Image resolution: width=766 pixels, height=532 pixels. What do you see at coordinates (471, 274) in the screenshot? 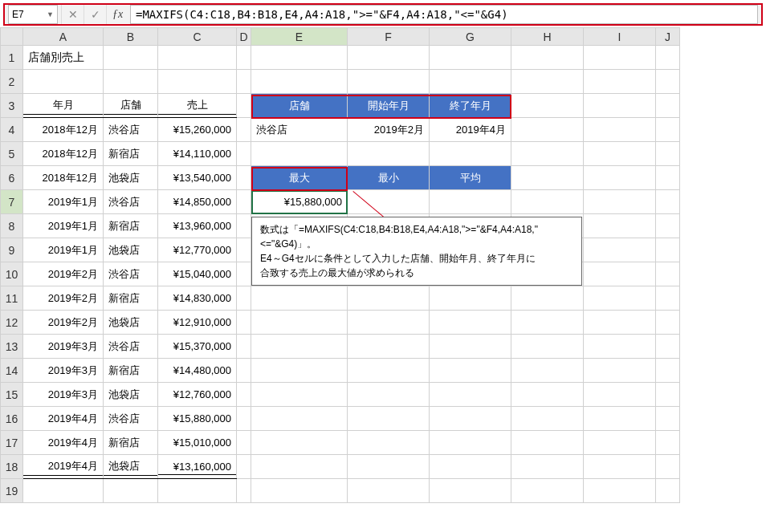
I see `cell-G10` at bounding box center [471, 274].